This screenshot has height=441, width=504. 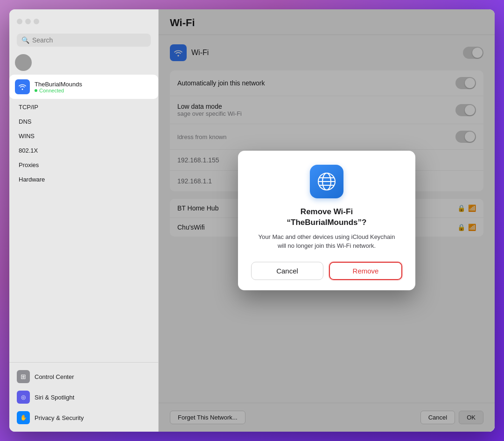 I want to click on sidebar-item-tcpip: TCP/IP, so click(x=84, y=107).